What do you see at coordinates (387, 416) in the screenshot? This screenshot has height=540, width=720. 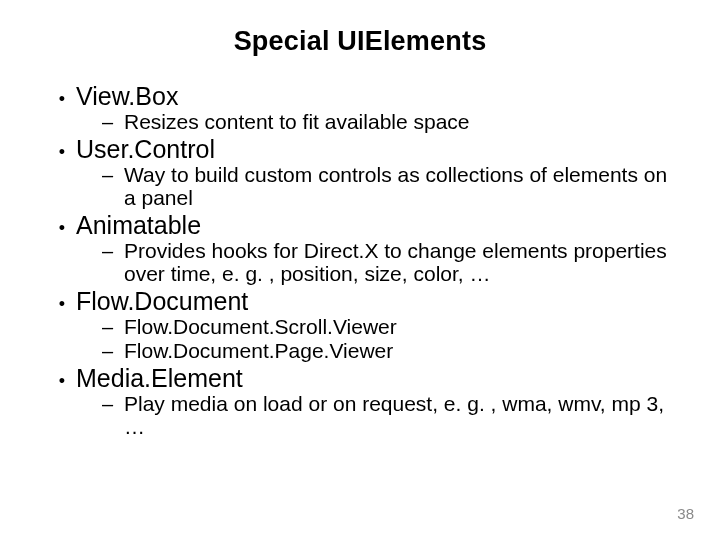 I see `sub-list-item: – Play media on load or on request, e. g…` at bounding box center [387, 416].